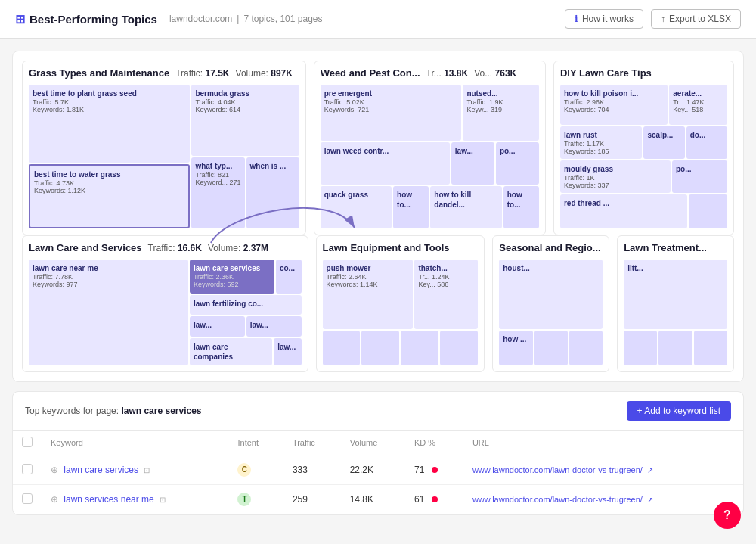 This screenshot has width=756, height=544. What do you see at coordinates (86, 20) in the screenshot?
I see `page-title: ⊞ Best-Performing Topics` at bounding box center [86, 20].